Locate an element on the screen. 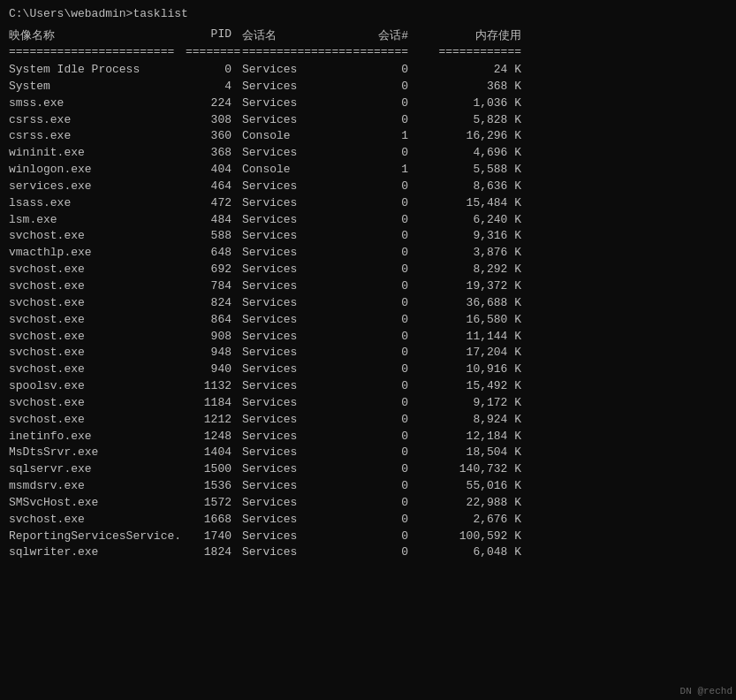  proc-pid: 484 is located at coordinates (212, 221).